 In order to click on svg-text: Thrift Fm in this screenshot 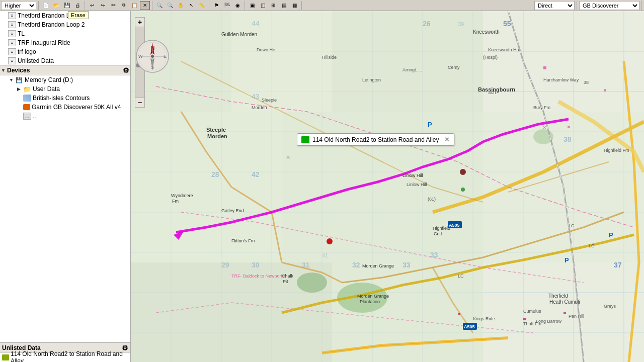, I will do `click(532, 324)`.